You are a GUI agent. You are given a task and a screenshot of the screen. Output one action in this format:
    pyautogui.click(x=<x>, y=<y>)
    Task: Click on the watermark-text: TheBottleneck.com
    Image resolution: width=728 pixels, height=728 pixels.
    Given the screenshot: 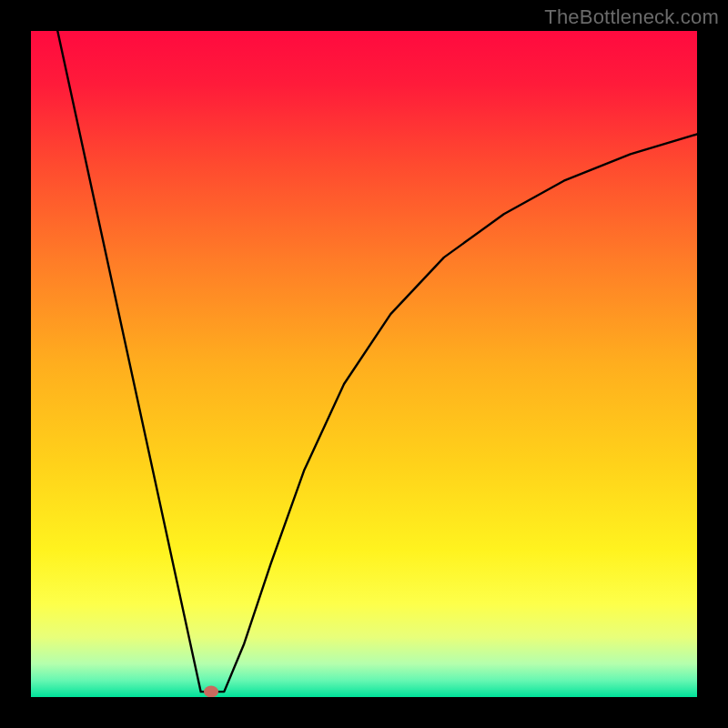 What is the action you would take?
    pyautogui.click(x=632, y=17)
    